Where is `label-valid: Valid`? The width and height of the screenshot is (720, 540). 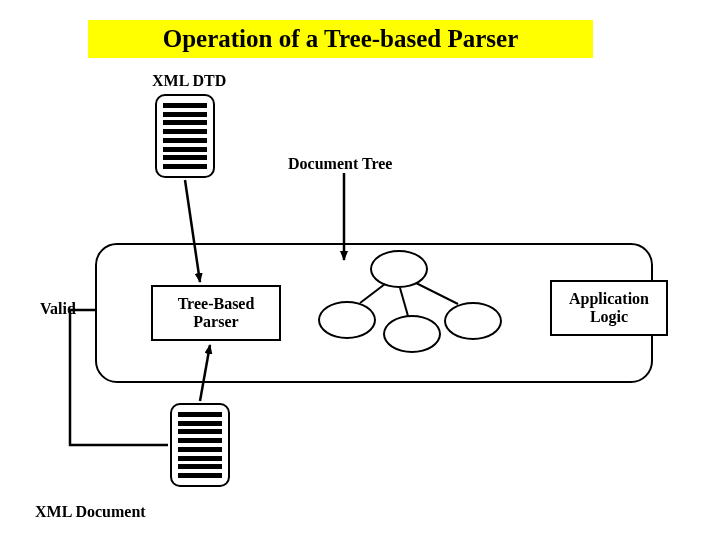 label-valid: Valid is located at coordinates (58, 309).